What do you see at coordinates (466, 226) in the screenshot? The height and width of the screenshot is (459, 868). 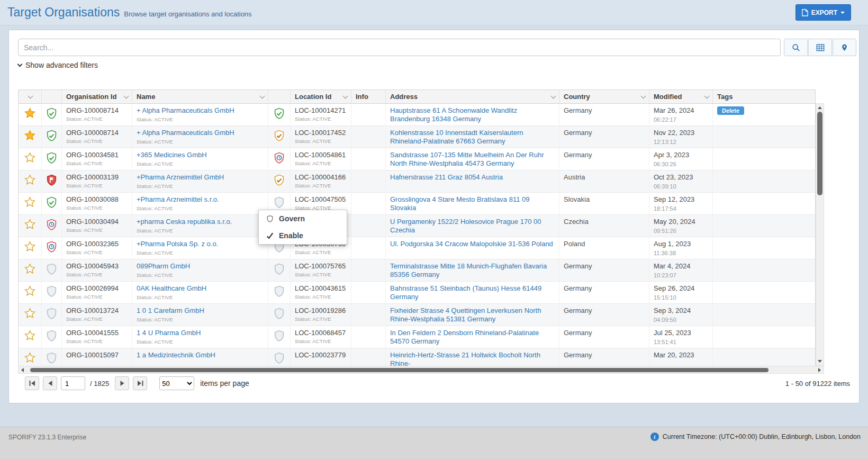 I see `address-link: U Pergamenky 1522/2 Holesovice Prague 17…` at bounding box center [466, 226].